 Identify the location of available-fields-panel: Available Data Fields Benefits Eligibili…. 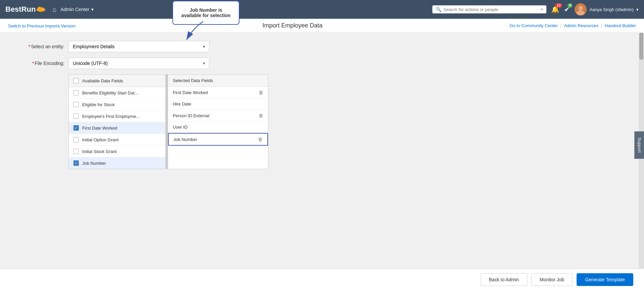
(117, 122).